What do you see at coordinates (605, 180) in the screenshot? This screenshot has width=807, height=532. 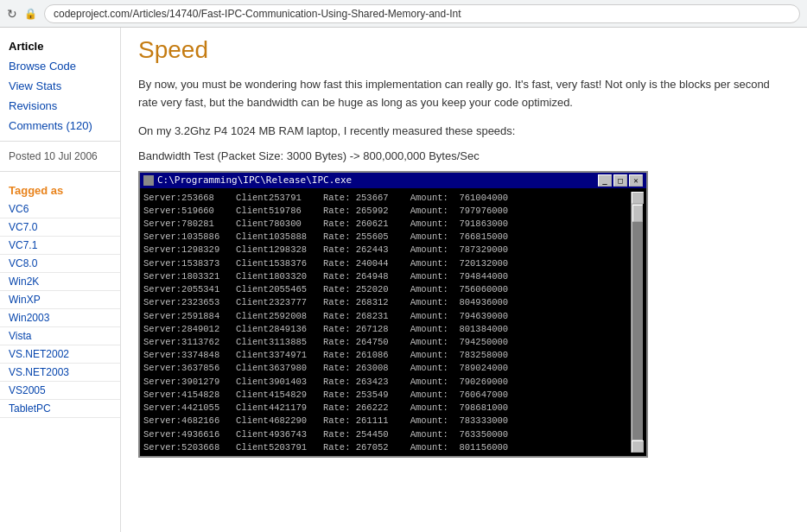 I see `cmd-minimize-button: _` at bounding box center [605, 180].